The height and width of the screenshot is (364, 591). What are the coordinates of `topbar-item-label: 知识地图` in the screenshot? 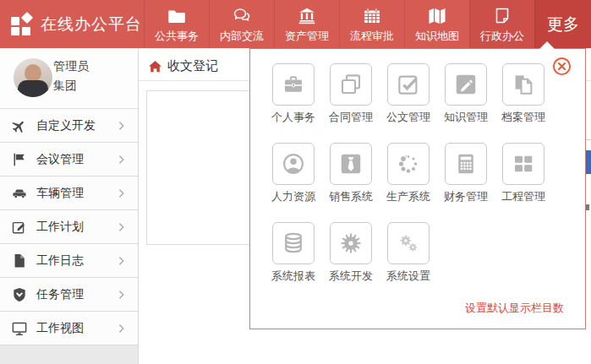 It's located at (437, 36).